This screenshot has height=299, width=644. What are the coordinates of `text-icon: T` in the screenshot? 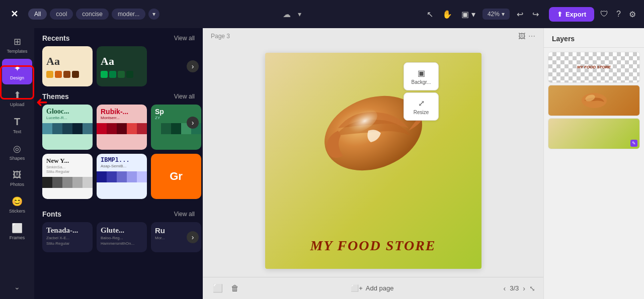 It's located at (17, 122).